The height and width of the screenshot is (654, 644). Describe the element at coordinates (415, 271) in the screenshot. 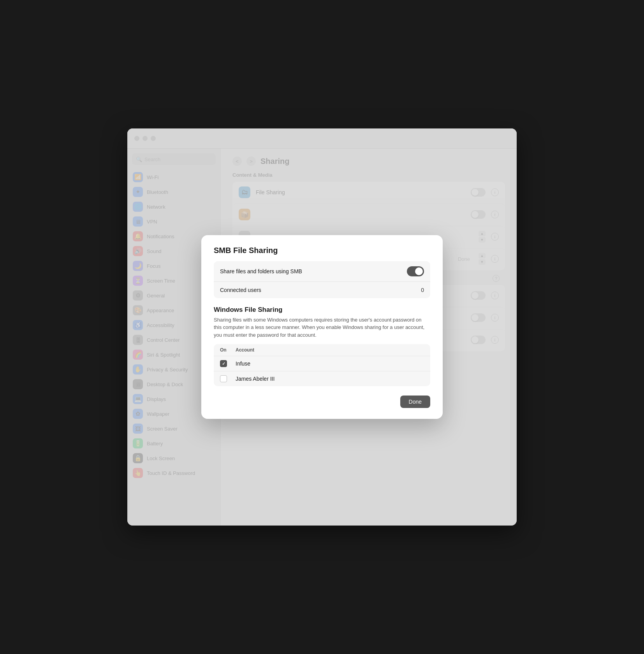

I see `smb-toggle` at that location.